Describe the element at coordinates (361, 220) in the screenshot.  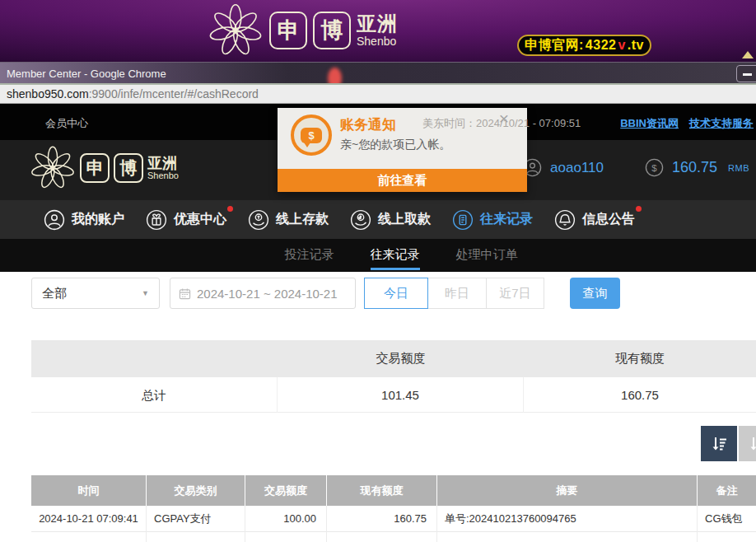
I see `withdraw-icon` at that location.